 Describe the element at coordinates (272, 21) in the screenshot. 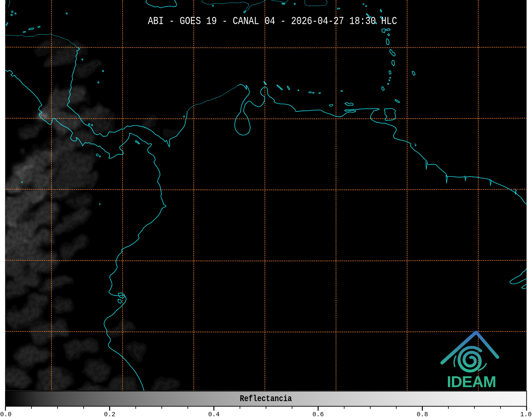

I see `svg-text:ABI - GOES 19 - CANAL 04 - 202: ABI - GOES 19 - CANAL 04 - 2026-04-27 18…` at that location.